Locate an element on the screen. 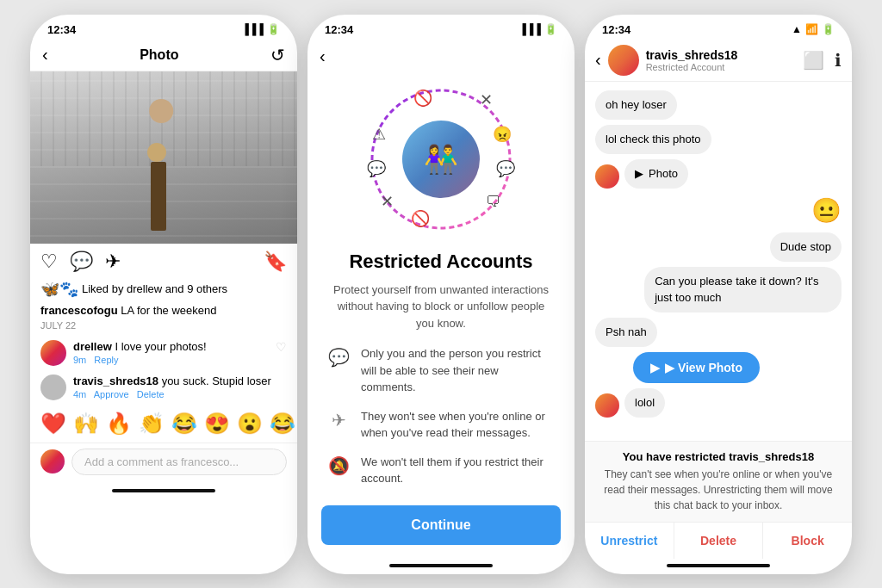 The height and width of the screenshot is (588, 882). status-time-1: 12:34 is located at coordinates (62, 29).